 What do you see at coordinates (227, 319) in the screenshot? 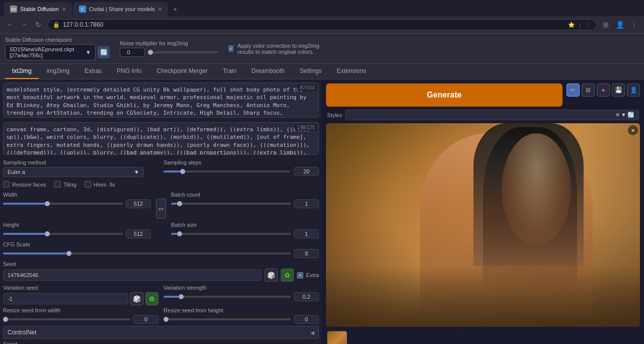
I see `resize-height-slider` at bounding box center [227, 319].